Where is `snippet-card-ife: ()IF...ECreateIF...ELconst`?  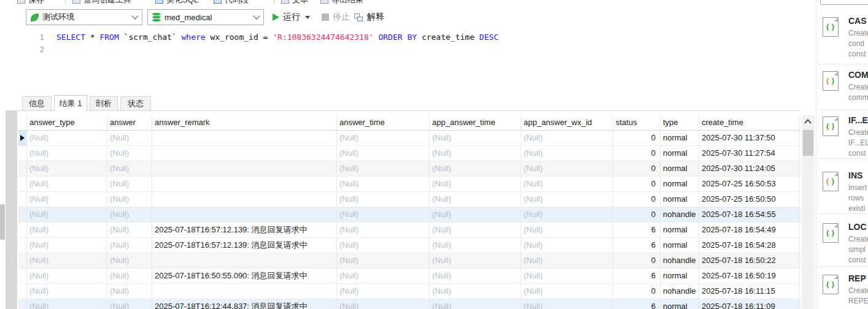
snippet-card-ife: ()IF...ECreateIF...ELconst is located at coordinates (843, 139).